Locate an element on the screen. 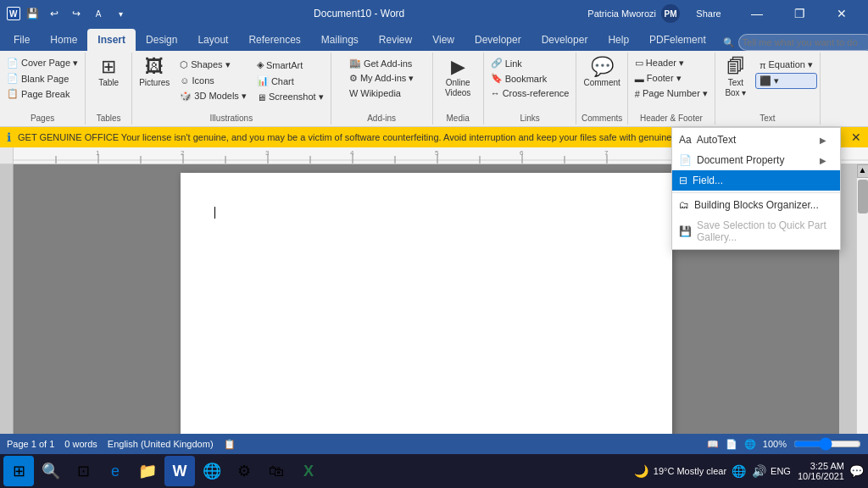  equation-icon: π is located at coordinates (763, 65).